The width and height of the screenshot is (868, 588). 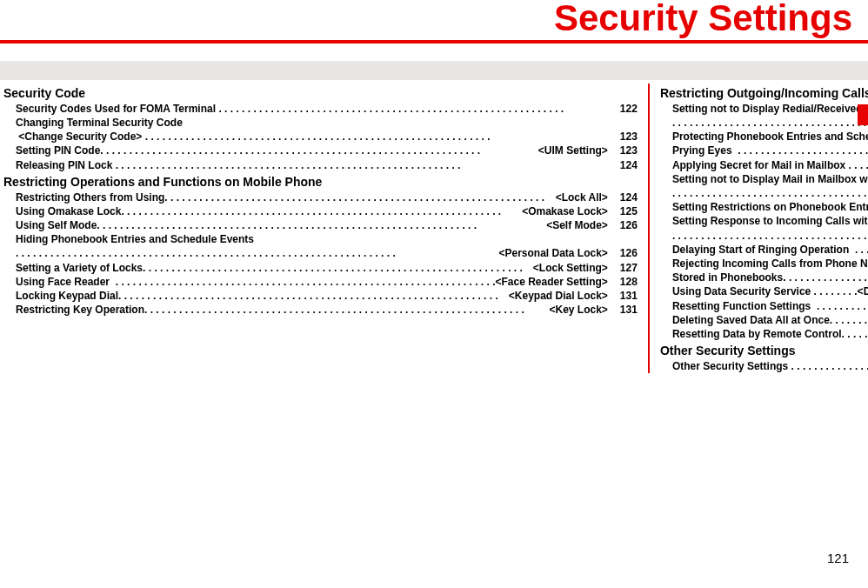 I want to click on toc-entry: Resetting Data by Remote Control . . . .…, so click(x=771, y=334).